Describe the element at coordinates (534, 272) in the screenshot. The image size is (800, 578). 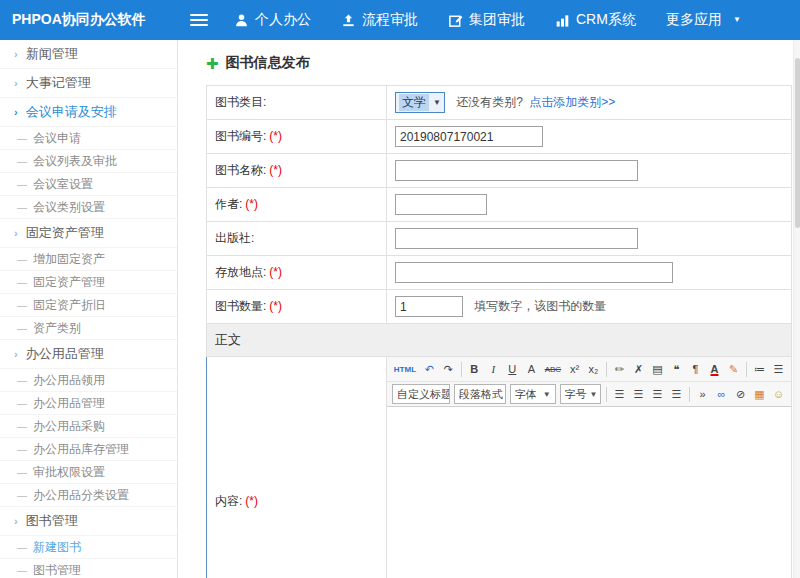
I see `location-input` at that location.